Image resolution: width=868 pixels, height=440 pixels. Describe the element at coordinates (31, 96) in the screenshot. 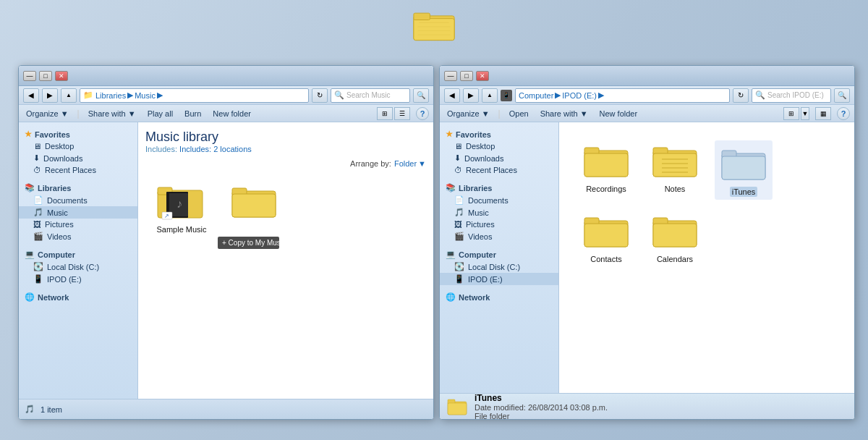

I see `left-back-button: ◀` at that location.